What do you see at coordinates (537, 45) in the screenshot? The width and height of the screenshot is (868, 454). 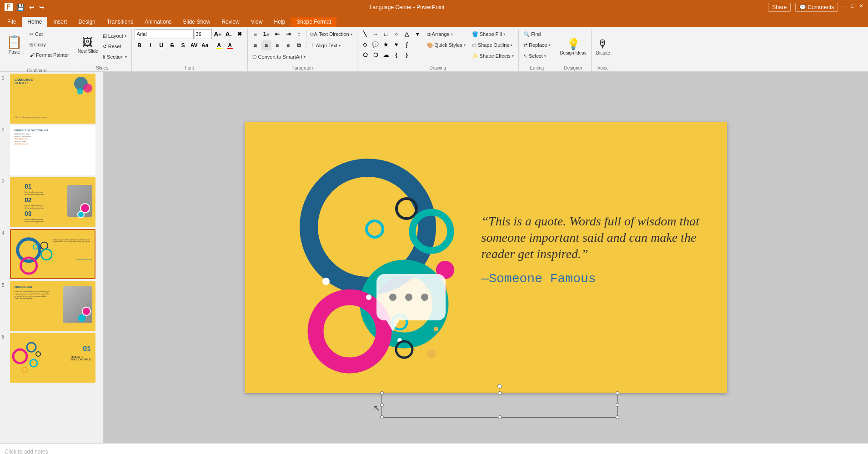 I see `replace-button: ⇄ Replace ▾` at bounding box center [537, 45].